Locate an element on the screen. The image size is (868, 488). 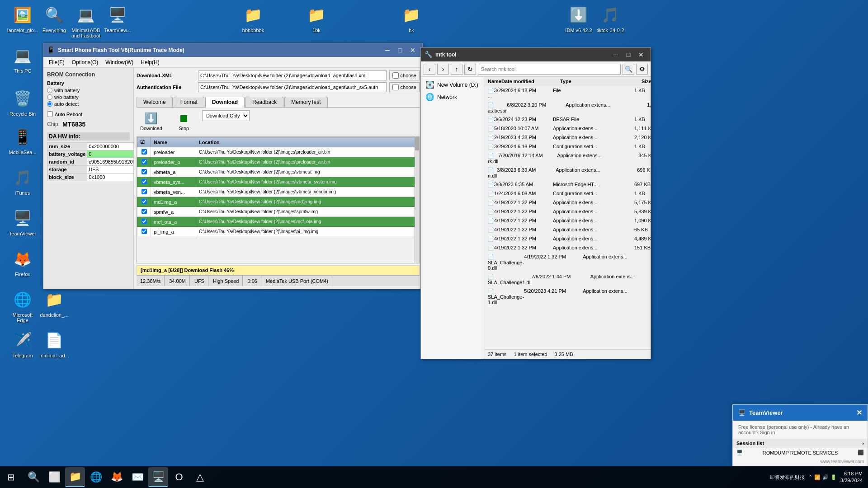
stop-button: ⏹ Stop is located at coordinates (184, 122).